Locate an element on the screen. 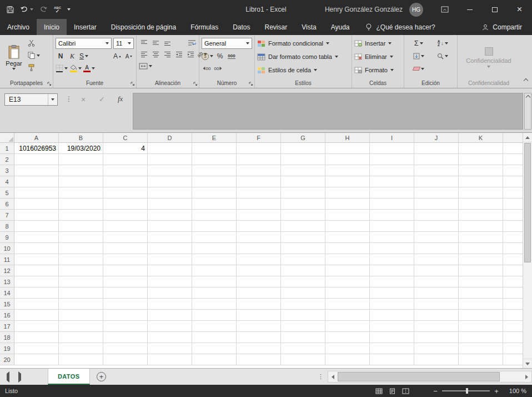 Image resolution: width=532 pixels, height=397 pixels. column-header-B: B is located at coordinates (81, 138).